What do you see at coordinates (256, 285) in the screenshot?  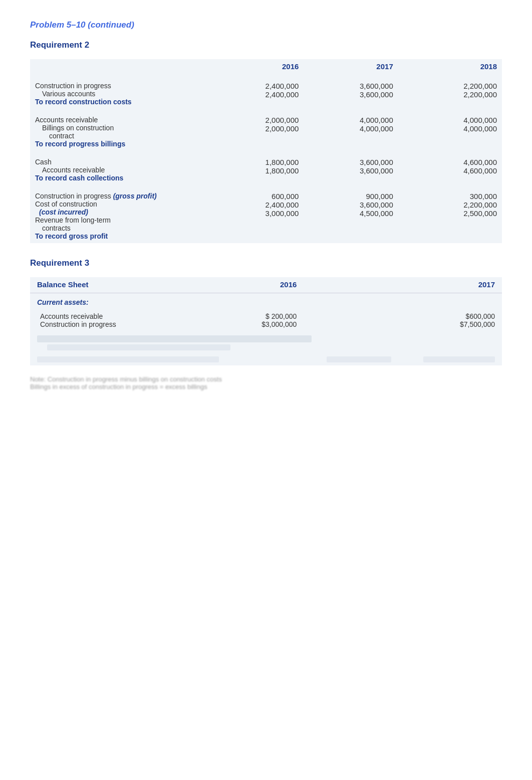 I see `col-2016-header-req3: 2016` at bounding box center [256, 285].